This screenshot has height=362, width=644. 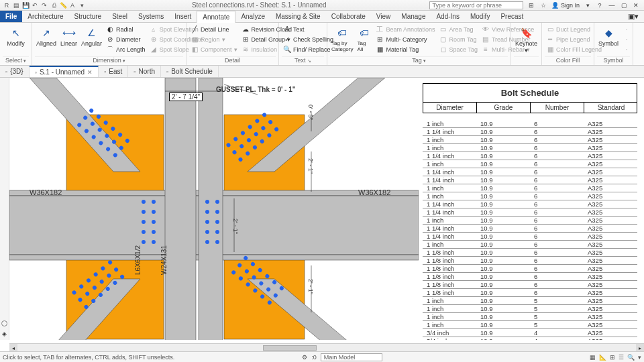 I want to click on region-button: ▦Region ▾, so click(x=214, y=39).